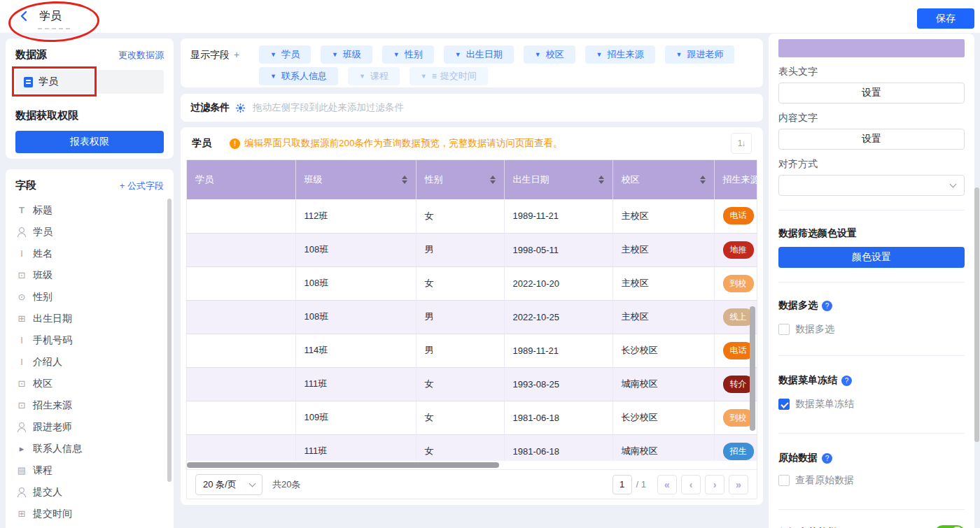 The image size is (980, 528). What do you see at coordinates (664, 384) in the screenshot?
I see `table-cell: 城南校区` at bounding box center [664, 384].